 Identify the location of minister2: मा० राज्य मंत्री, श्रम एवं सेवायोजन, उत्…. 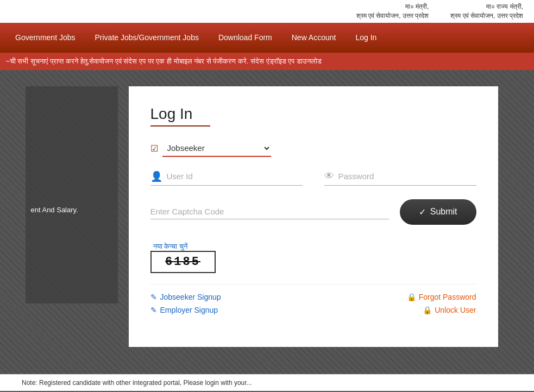
(487, 11).